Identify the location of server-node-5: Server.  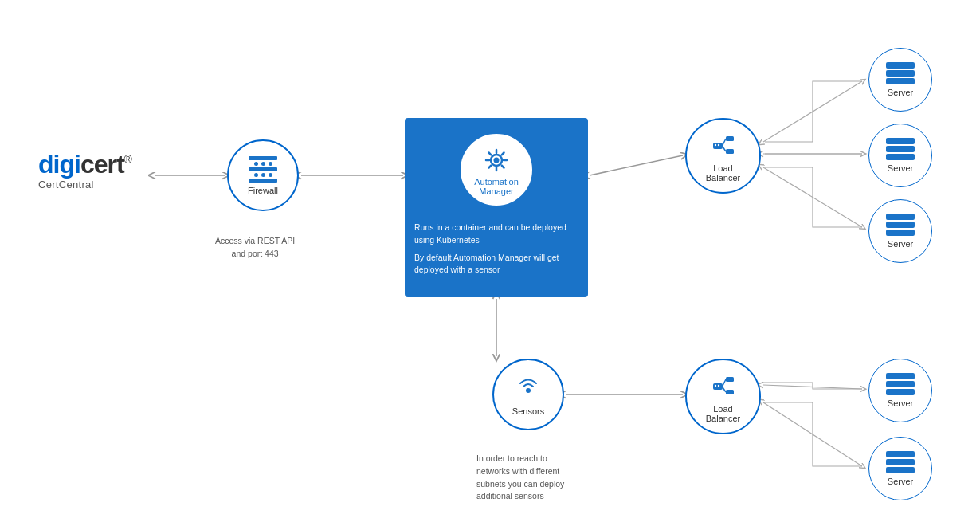
(900, 469).